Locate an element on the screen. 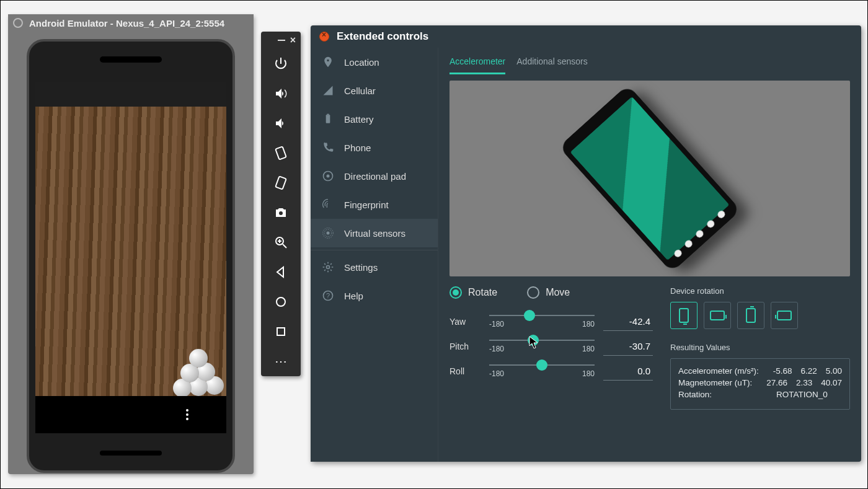  radio-label: Rotate is located at coordinates (482, 293).